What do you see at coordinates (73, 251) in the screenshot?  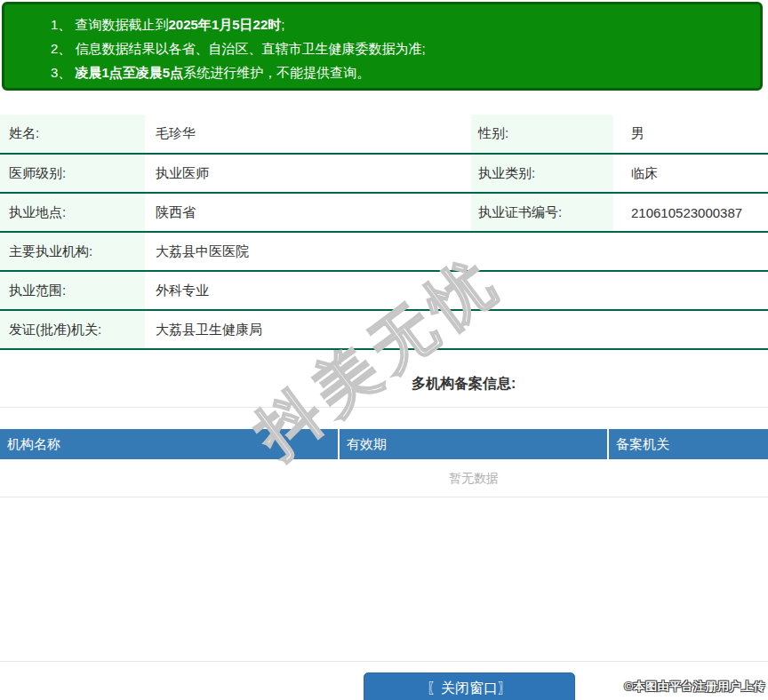 I see `main-institution-label: 主要执业机构:` at bounding box center [73, 251].